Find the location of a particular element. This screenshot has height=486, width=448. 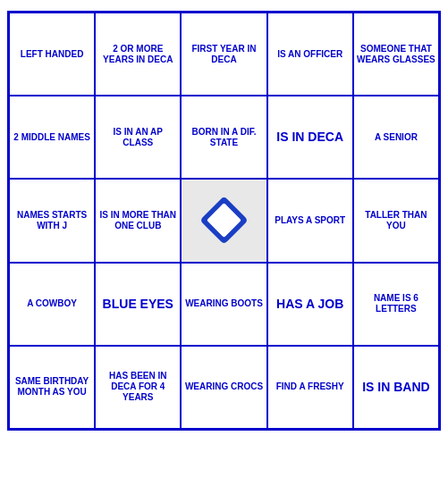

cell-text-23: FIND A FRESHY is located at coordinates (310, 387).